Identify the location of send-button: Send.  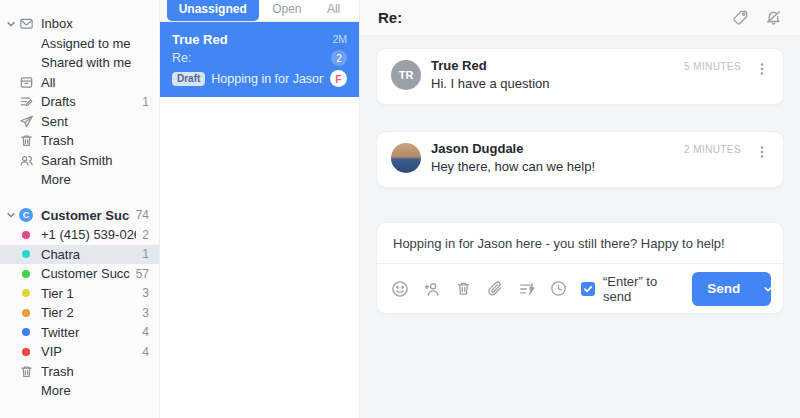
(732, 289).